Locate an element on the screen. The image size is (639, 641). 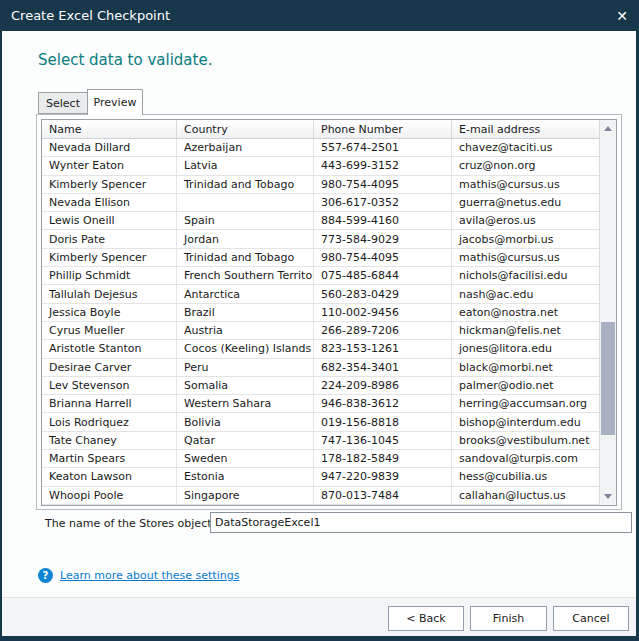
table-row: Aristotle StantonCocos (Keeling) Islands… is located at coordinates (320, 349).